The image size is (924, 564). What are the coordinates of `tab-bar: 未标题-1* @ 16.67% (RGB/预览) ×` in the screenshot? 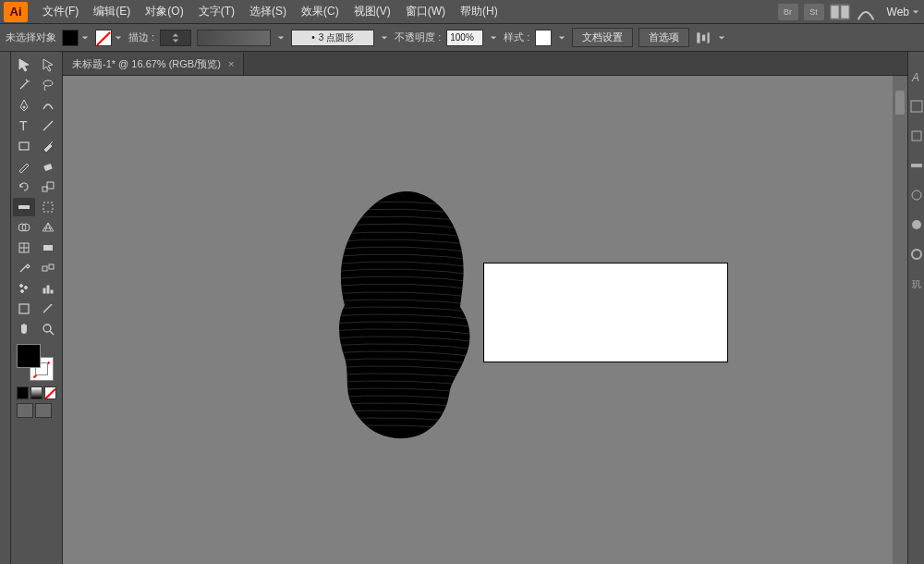 It's located at (485, 64).